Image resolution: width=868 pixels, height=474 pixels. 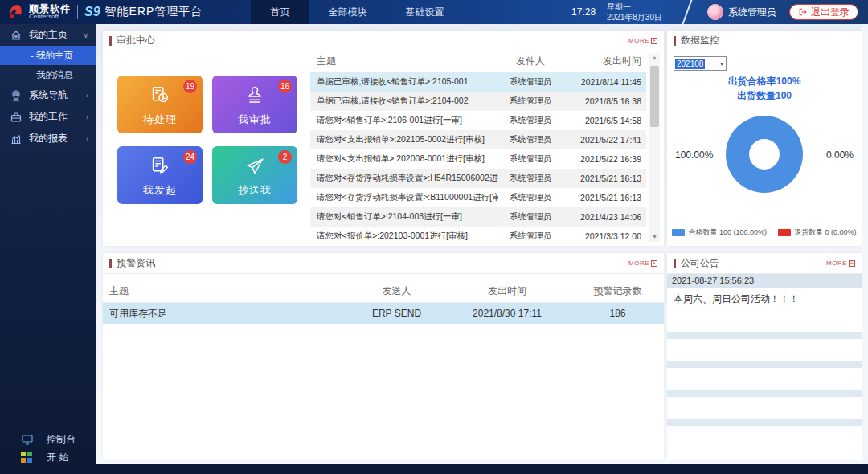 I want to click on tile-cc-to-me: 2 抄送我, so click(x=255, y=175).